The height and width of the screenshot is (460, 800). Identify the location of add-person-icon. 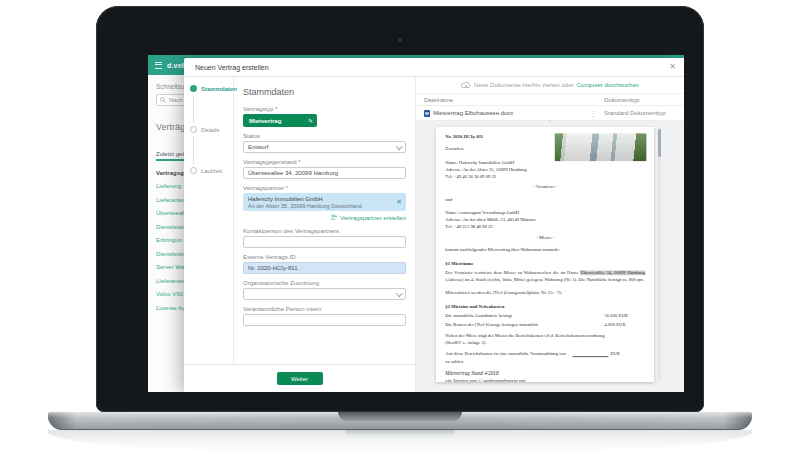
(334, 218).